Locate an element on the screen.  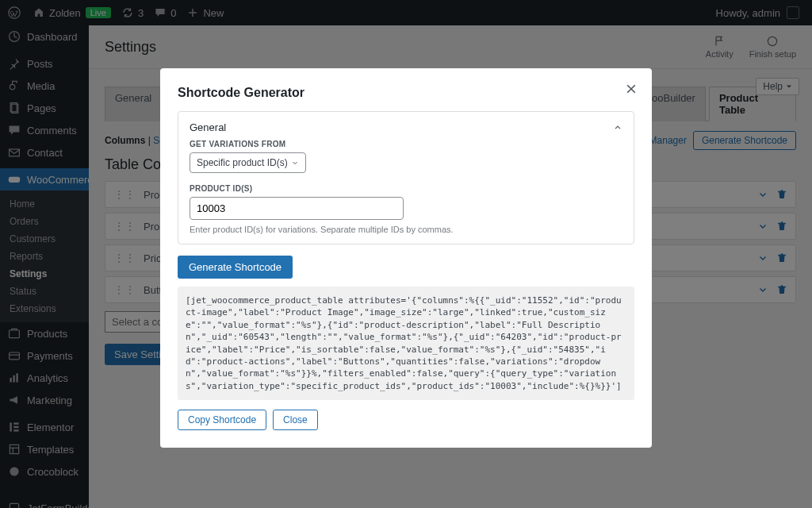
variations-select: Specific product ID(s) is located at coordinates (247, 163).